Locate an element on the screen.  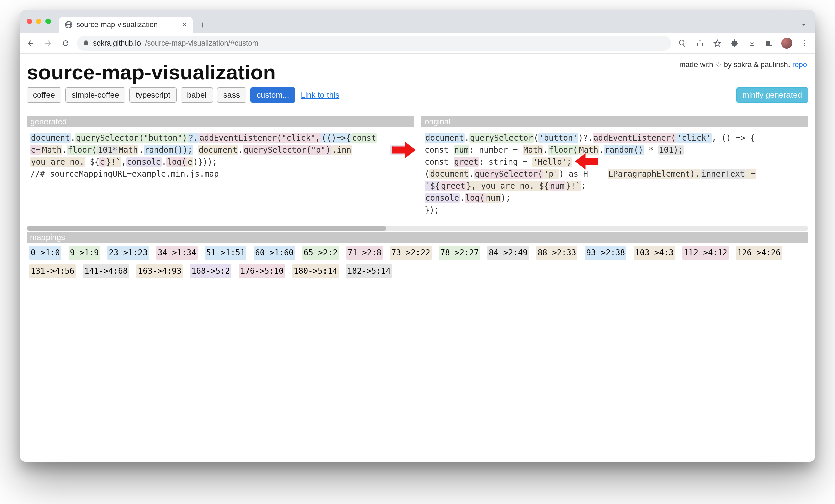
mapping-token: 88->2:33 is located at coordinates (557, 253).